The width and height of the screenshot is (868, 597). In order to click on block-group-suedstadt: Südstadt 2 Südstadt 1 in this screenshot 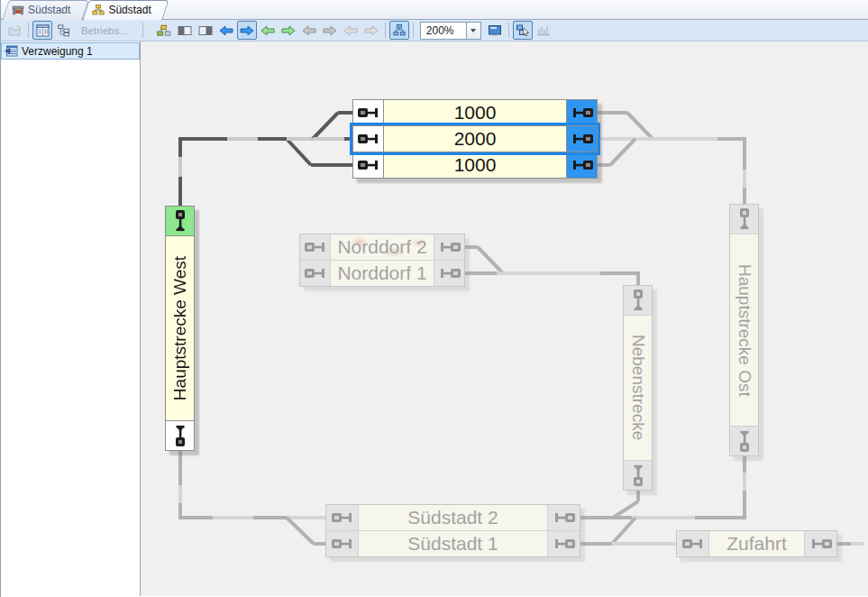, I will do `click(452, 530)`.